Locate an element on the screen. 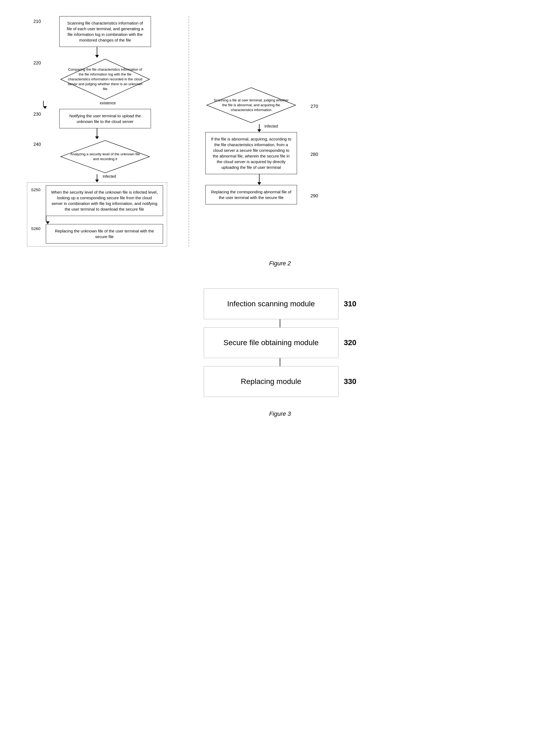 This screenshot has height=731, width=560. step-280-row: If the file is abnormal, acquiring, acco… is located at coordinates (259, 153).